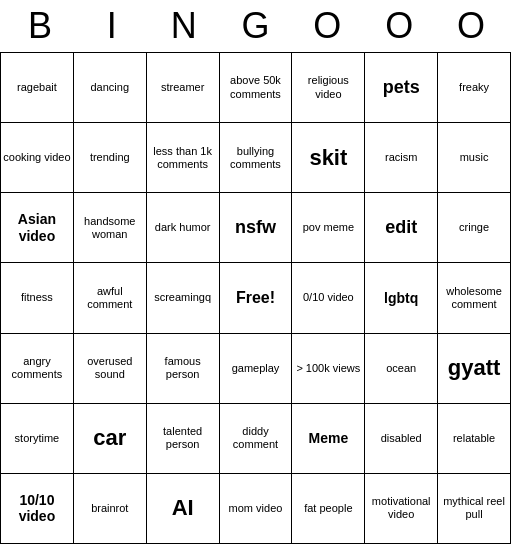 Image resolution: width=511 pixels, height=544 pixels. What do you see at coordinates (38, 298) in the screenshot?
I see `bingo-cell: fitness` at bounding box center [38, 298].